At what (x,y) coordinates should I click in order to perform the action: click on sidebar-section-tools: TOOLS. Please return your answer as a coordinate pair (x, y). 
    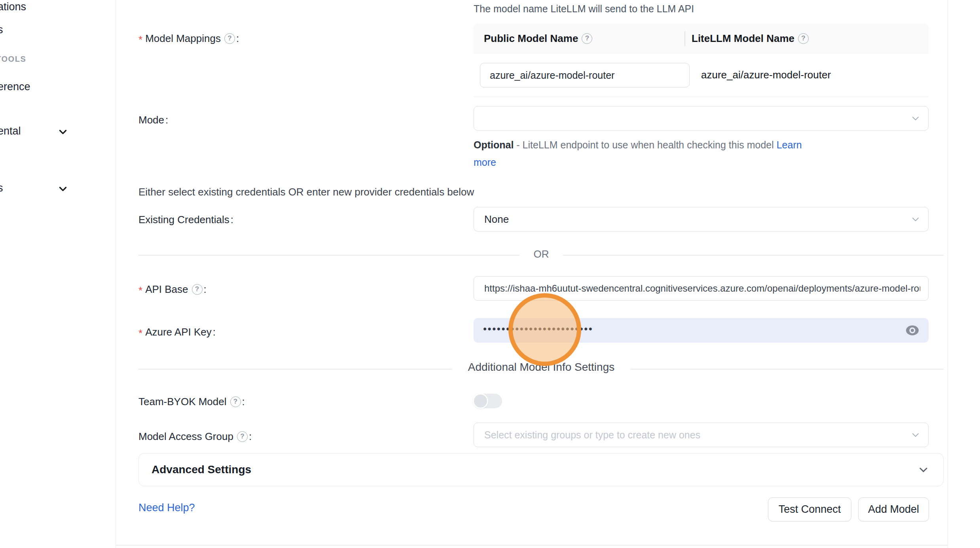
    Looking at the image, I should click on (13, 59).